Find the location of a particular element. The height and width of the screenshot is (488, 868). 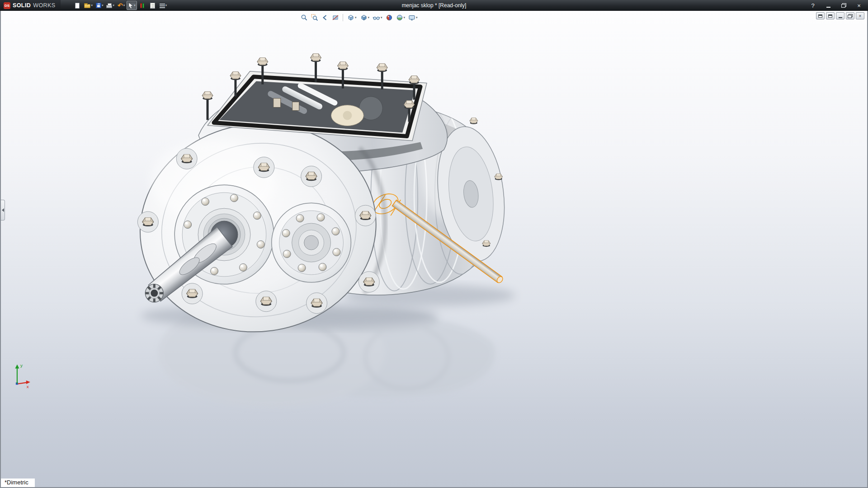

next-window-button is located at coordinates (830, 16).